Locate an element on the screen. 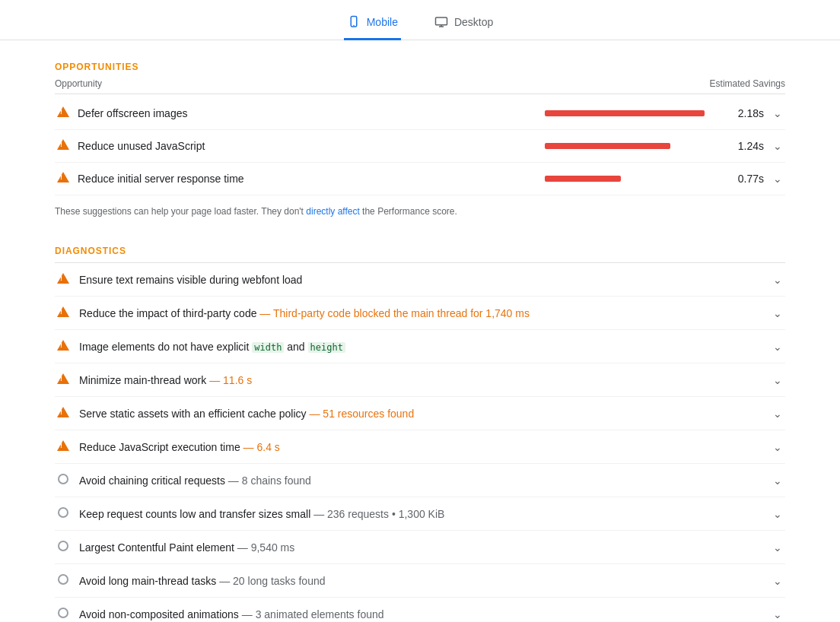  code-width: width is located at coordinates (268, 347).